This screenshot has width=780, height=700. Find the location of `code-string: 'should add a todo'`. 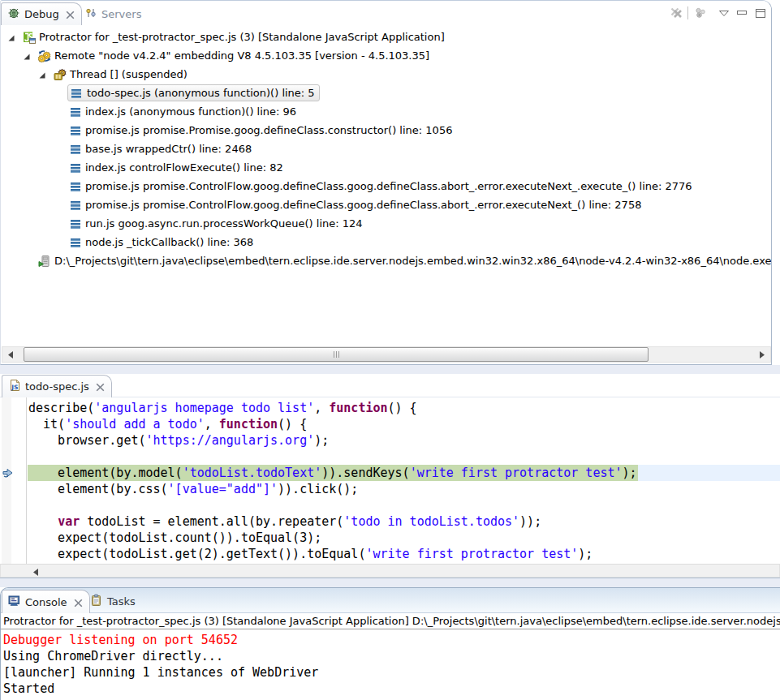

code-string: 'should add a todo' is located at coordinates (135, 424).